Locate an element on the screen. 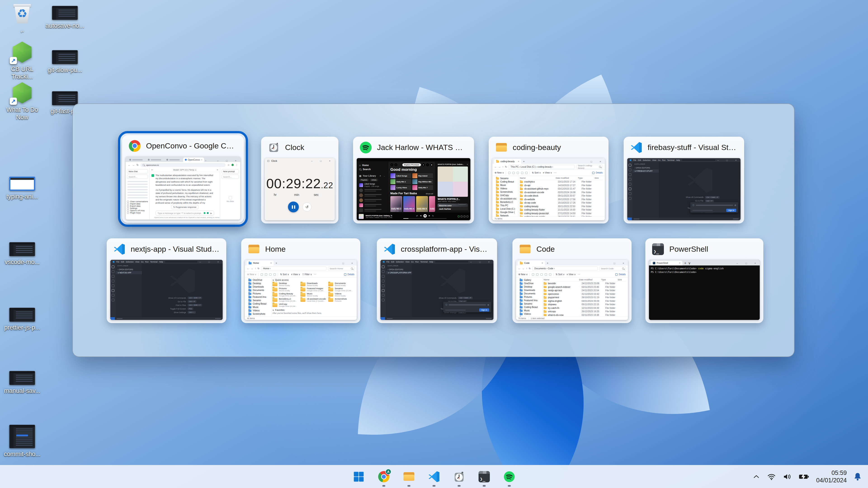 This screenshot has width=868, height=488. start-button is located at coordinates (359, 477).